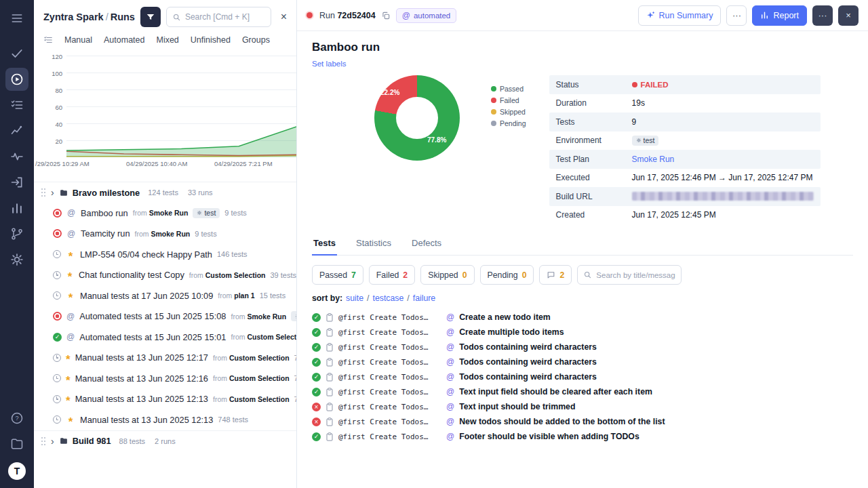  I want to click on run-row: Manual tests at 13 Jun 2025 12:13 748 te…, so click(165, 420).